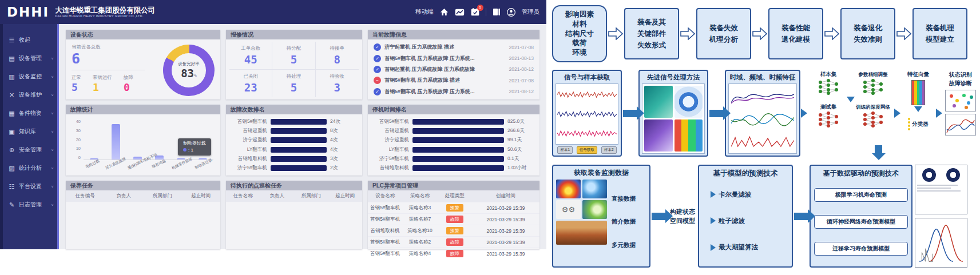 The image size is (980, 275). What do you see at coordinates (29, 186) in the screenshot?
I see `sidebar-item-platform-settings: ☷平台设置∨` at bounding box center [29, 186].